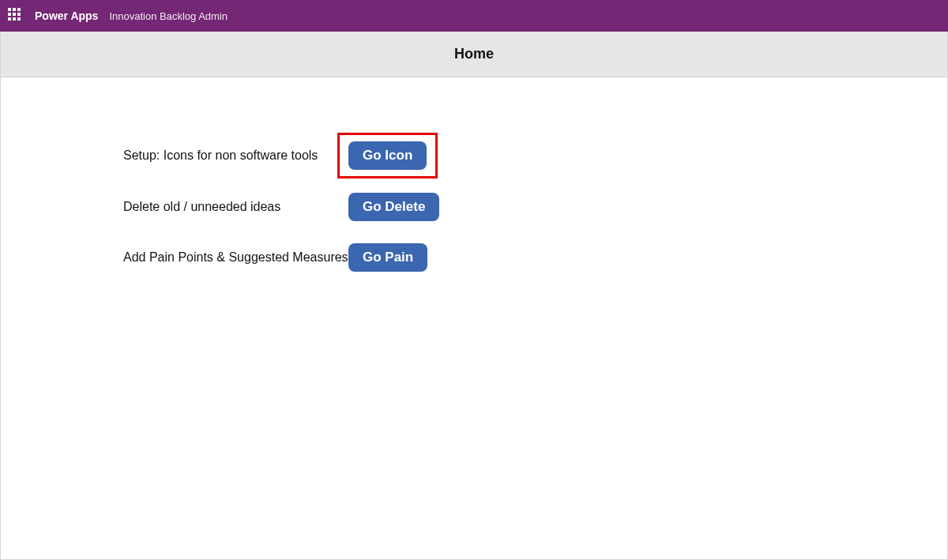  What do you see at coordinates (168, 16) in the screenshot?
I see `app-name: Innovation Backlog Admin` at bounding box center [168, 16].